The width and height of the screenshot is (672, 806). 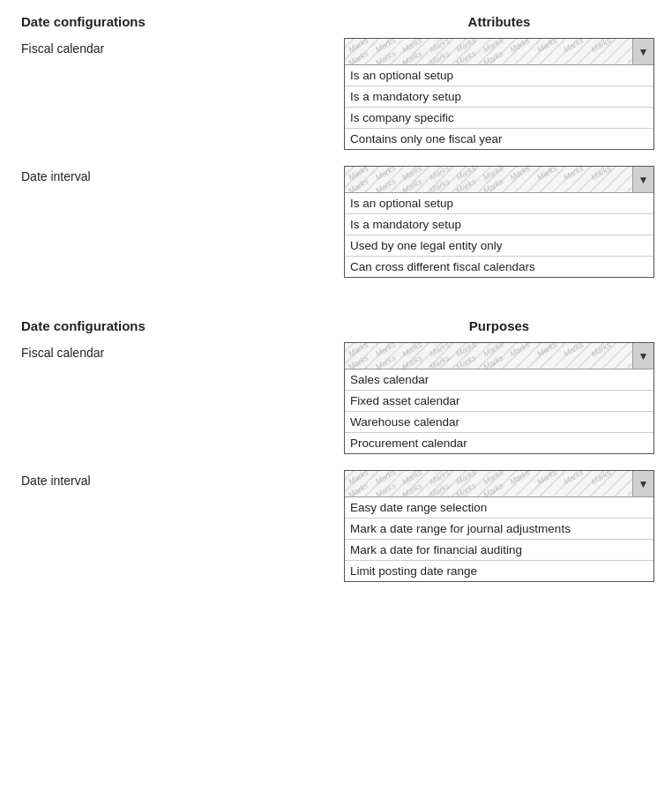 What do you see at coordinates (499, 180) in the screenshot?
I see `dropdown-header-attributes-1: MarksMarksMarksMarksMarksMarksMarksMarks…` at bounding box center [499, 180].